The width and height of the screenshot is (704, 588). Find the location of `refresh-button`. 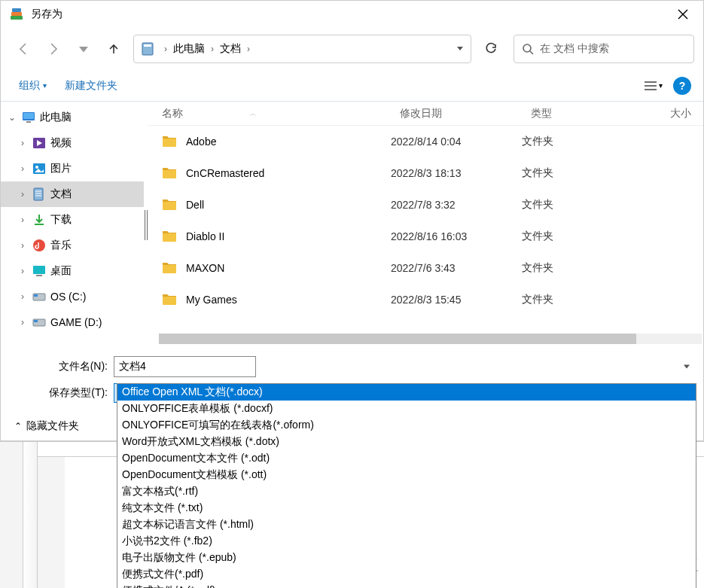

refresh-button is located at coordinates (491, 49).